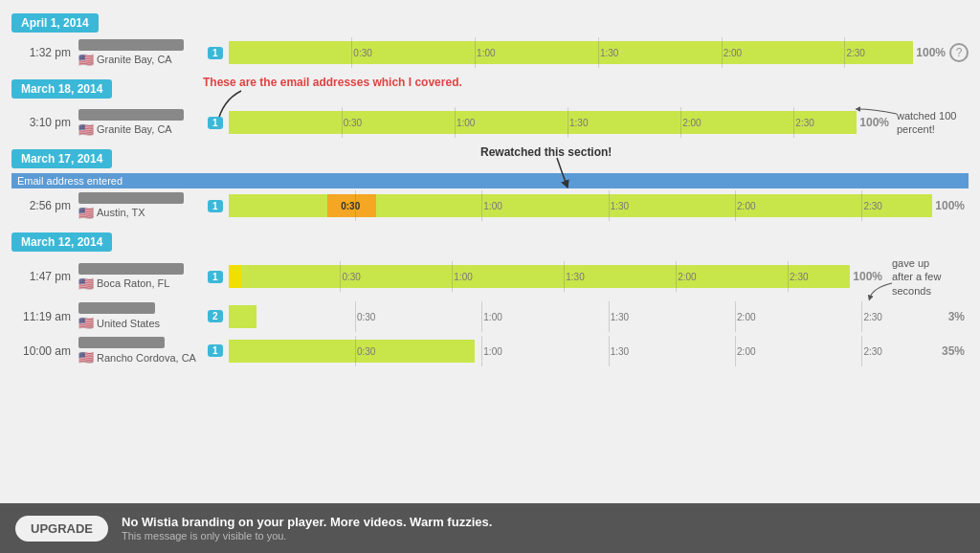 This screenshot has height=553, width=980. Describe the element at coordinates (45, 53) in the screenshot. I see `time-label: 1:32 pm` at that location.